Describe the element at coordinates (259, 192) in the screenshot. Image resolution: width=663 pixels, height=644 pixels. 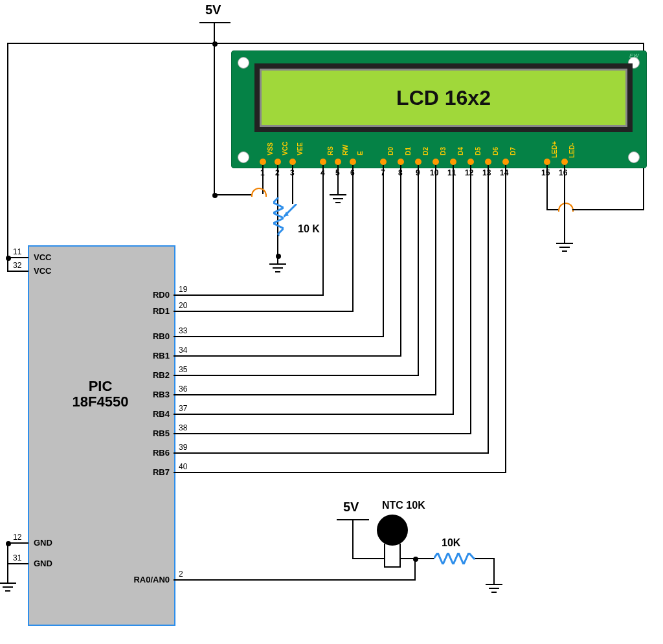
I see `wire-hop` at that location.